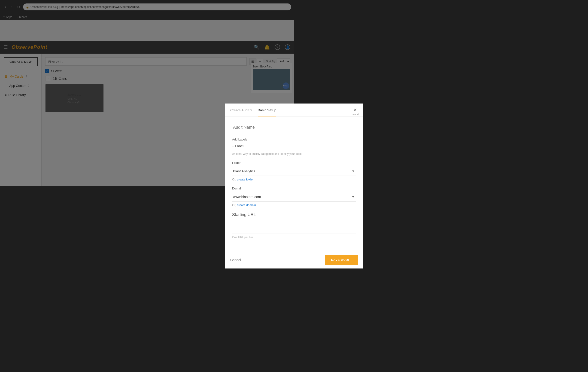 Image resolution: width=588 pixels, height=372 pixels. I want to click on folder-label: Folder, so click(263, 163).